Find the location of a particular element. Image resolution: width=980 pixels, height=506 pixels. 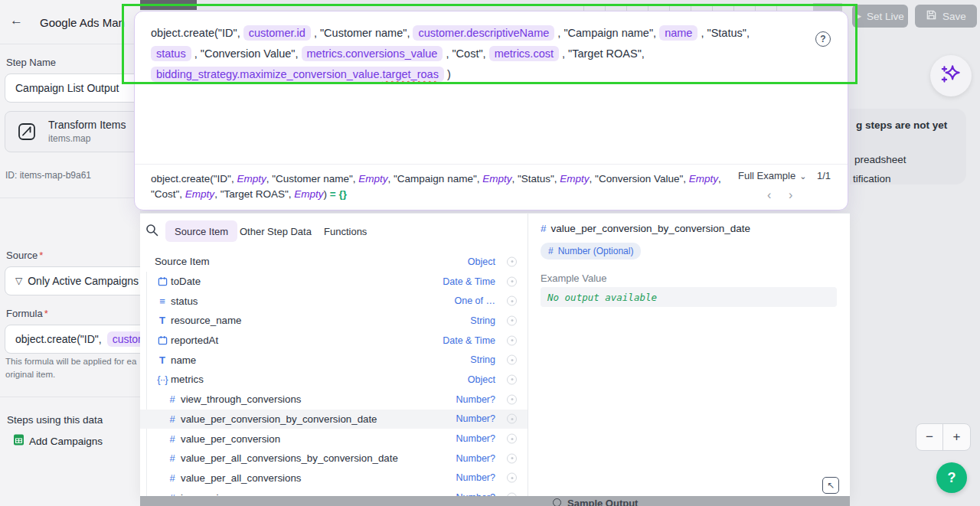

warning-card-line: g steps are not yet is located at coordinates (902, 126).